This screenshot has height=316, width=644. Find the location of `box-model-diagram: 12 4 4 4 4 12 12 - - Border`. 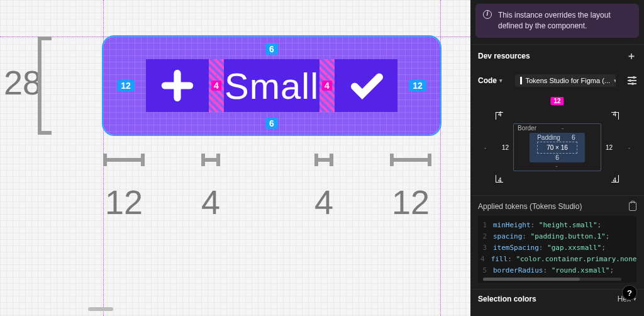

box-model-diagram: 12 4 4 4 4 12 12 - - Border is located at coordinates (557, 141).